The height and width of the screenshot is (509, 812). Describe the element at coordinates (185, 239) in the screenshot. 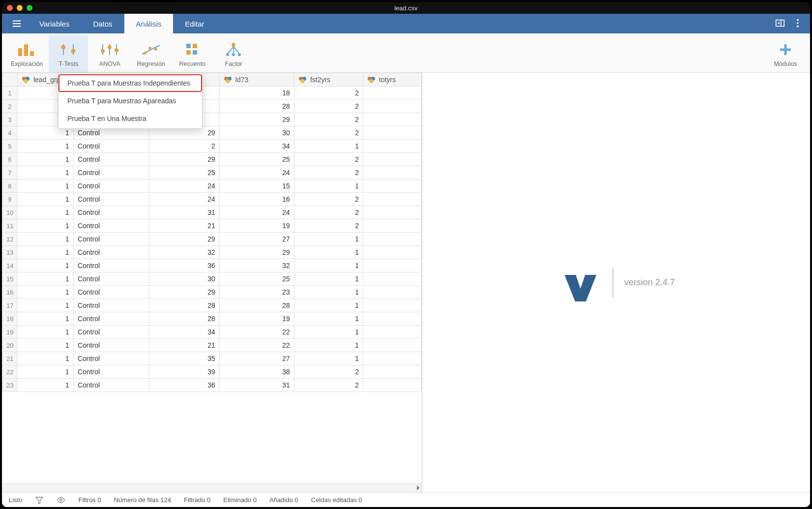

I see `cell-ld72: 29` at that location.